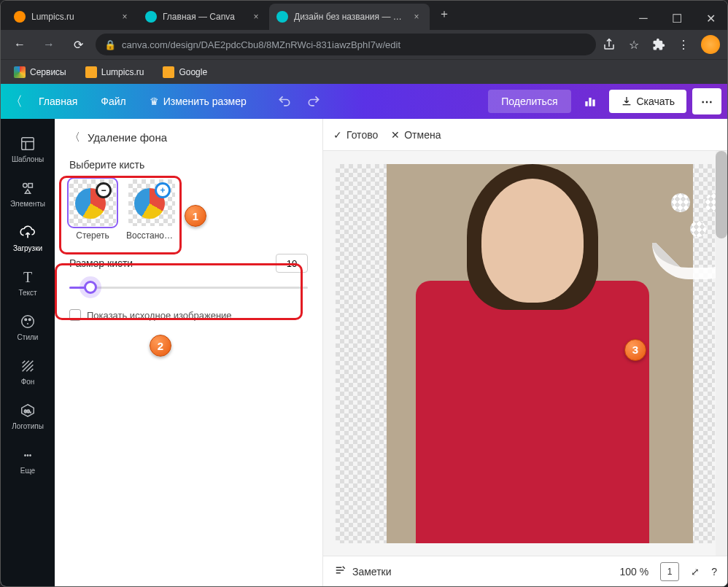 The width and height of the screenshot is (728, 587). What do you see at coordinates (20, 44) in the screenshot?
I see `back-button: ←` at bounding box center [20, 44].